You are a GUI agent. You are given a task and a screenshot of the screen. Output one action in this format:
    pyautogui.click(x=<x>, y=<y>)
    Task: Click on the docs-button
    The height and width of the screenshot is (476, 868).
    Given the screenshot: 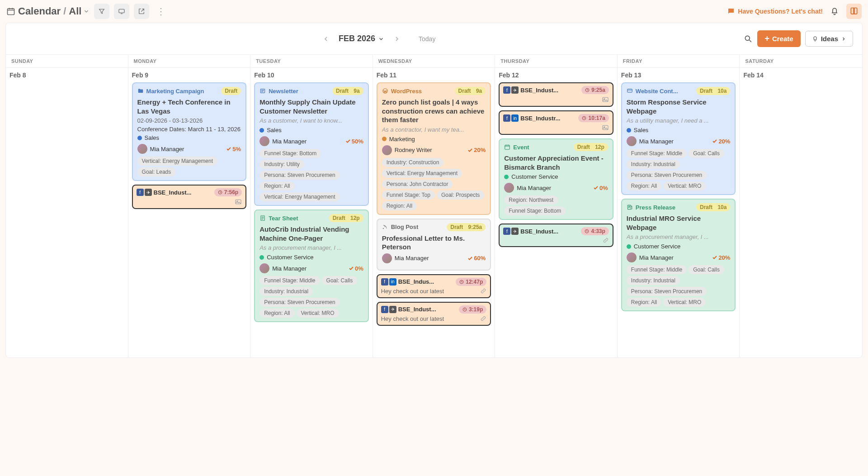 What is the action you would take?
    pyautogui.click(x=854, y=11)
    